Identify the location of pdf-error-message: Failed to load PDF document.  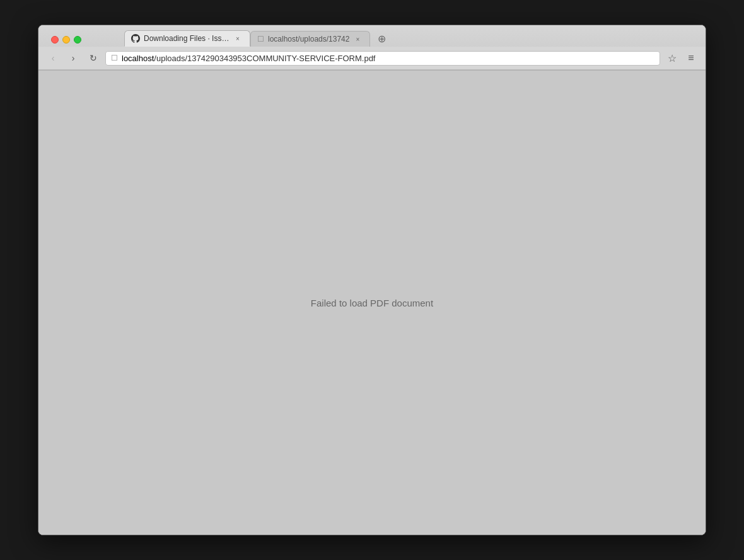
(372, 303).